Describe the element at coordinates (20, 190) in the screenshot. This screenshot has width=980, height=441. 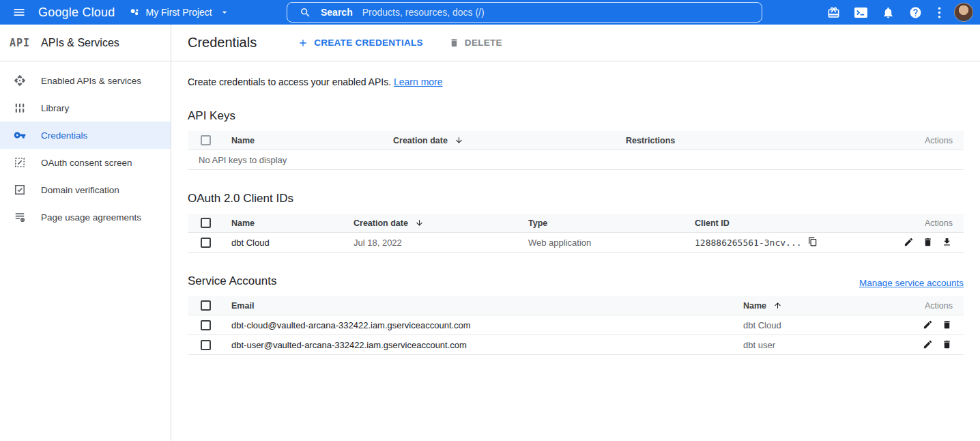
I see `domain-verification-icon` at that location.